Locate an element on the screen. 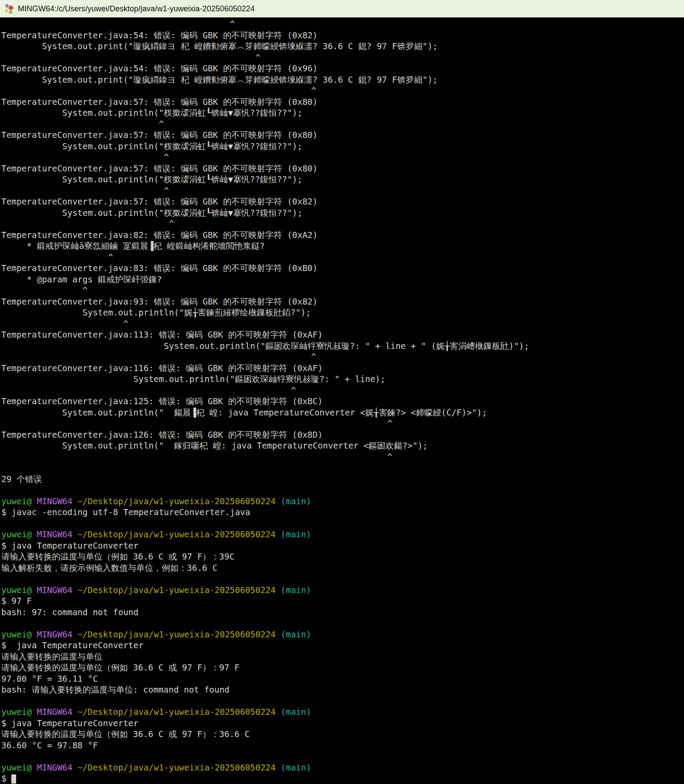  terminal-line: bash: 请输入要转换的温度与单位: command not found is located at coordinates (343, 690).